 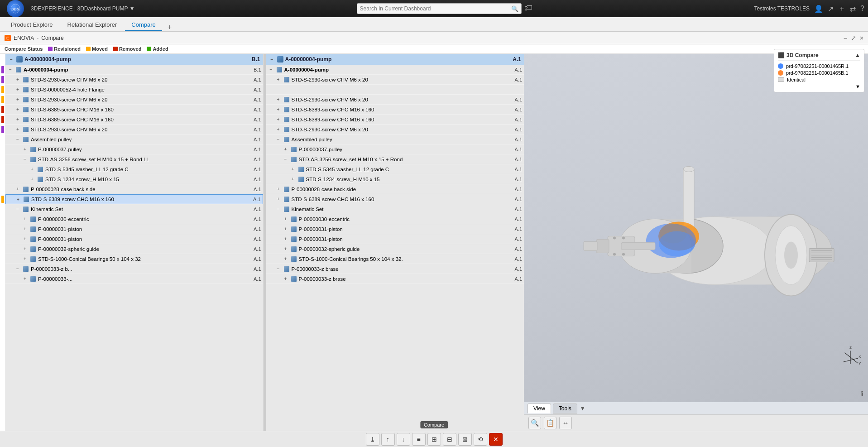 What do you see at coordinates (395, 70) in the screenshot?
I see `tree-row: −A-00000004-pumpA.1` at bounding box center [395, 70].